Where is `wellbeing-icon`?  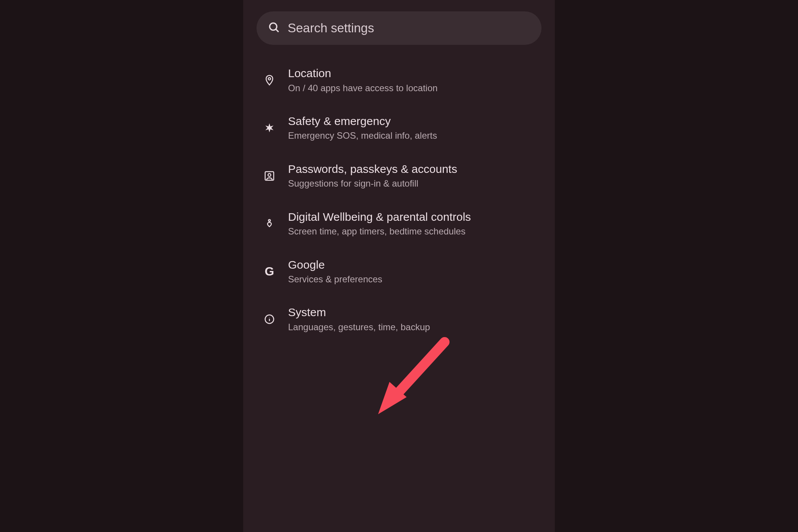 wellbeing-icon is located at coordinates (269, 224).